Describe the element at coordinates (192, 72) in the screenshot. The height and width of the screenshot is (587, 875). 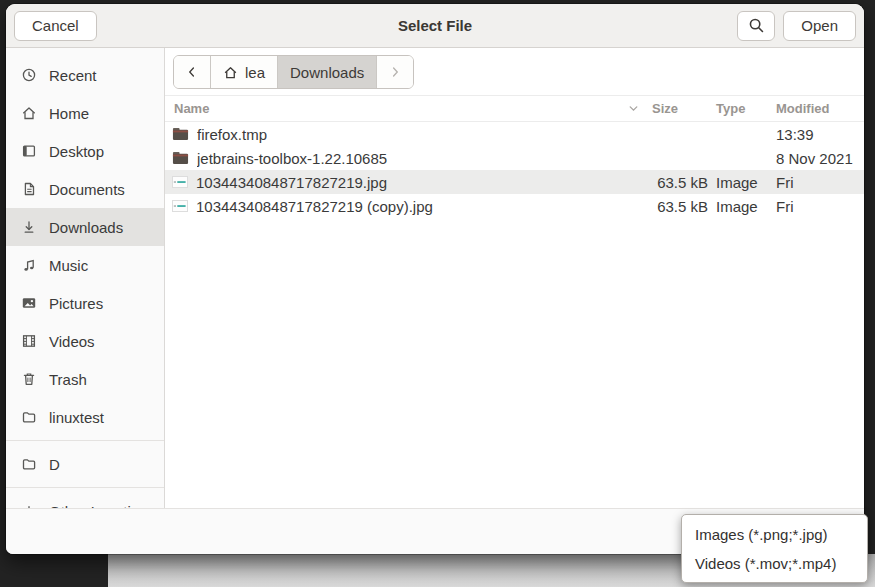
I see `back-button` at that location.